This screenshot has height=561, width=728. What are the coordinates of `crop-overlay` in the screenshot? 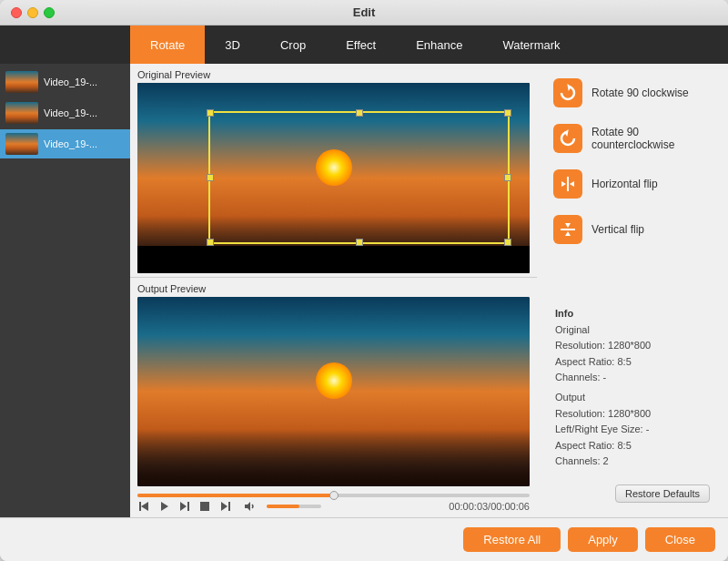 It's located at (359, 178).